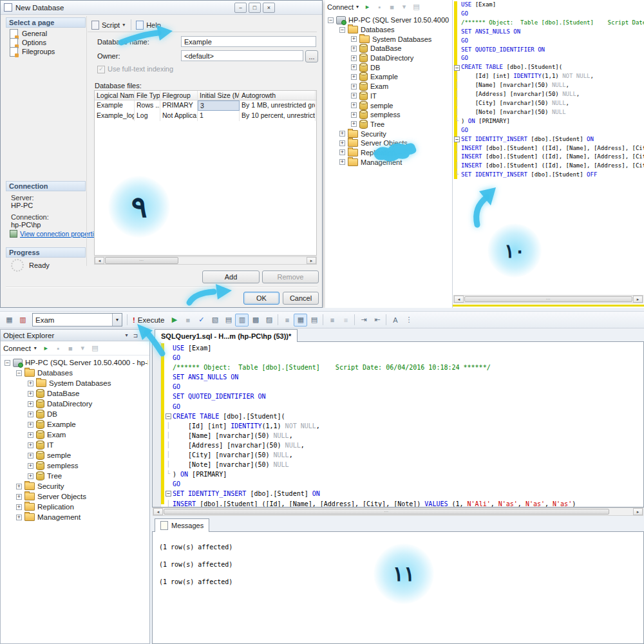  What do you see at coordinates (76, 373) in the screenshot?
I see `tree-item-databases: −Databases` at bounding box center [76, 373].